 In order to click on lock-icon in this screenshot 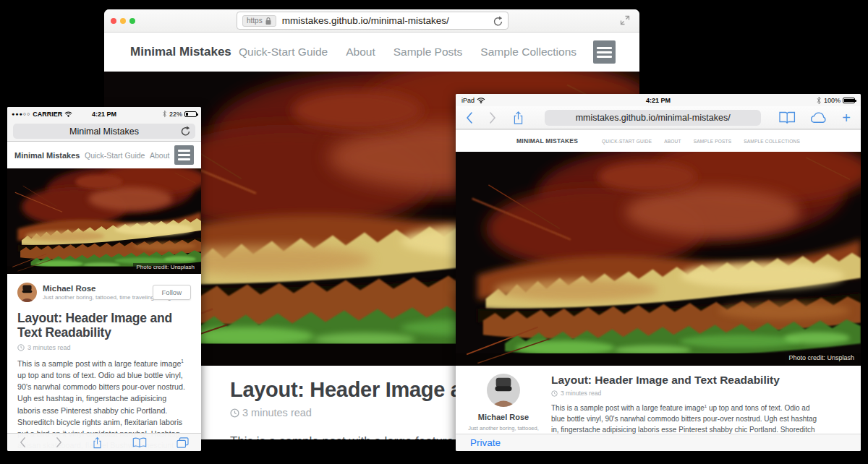, I will do `click(268, 21)`.